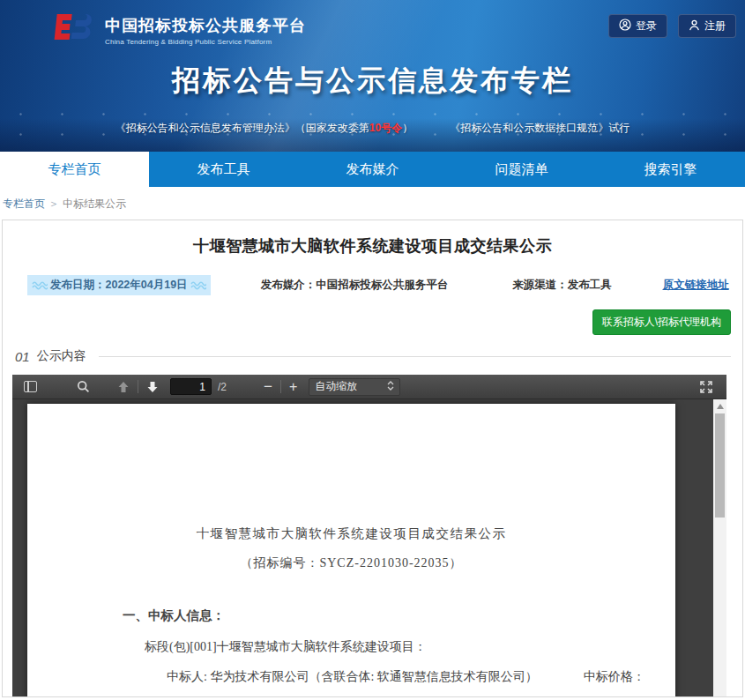 Image resolution: width=745 pixels, height=700 pixels. I want to click on zoom-in-icon: +, so click(293, 387).